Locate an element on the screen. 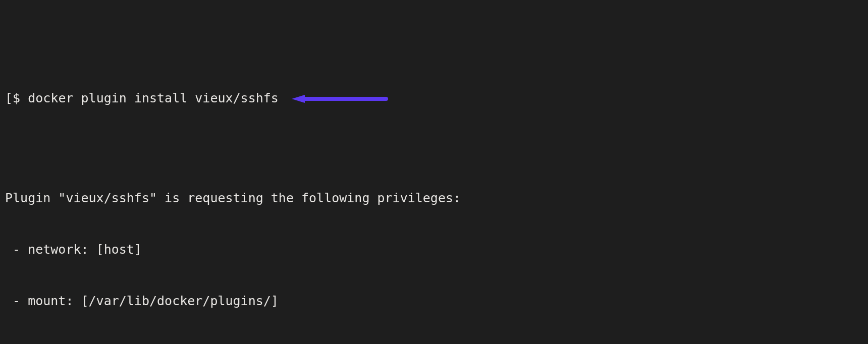 The width and height of the screenshot is (868, 344). output-line: - network: [host] is located at coordinates (434, 250).